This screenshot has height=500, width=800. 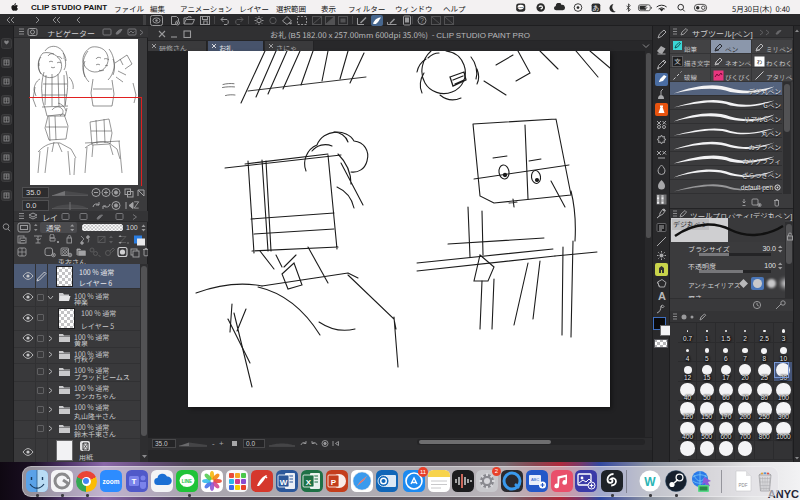 What do you see at coordinates (744, 486) in the screenshot?
I see `svg-text: PDF` at bounding box center [744, 486].